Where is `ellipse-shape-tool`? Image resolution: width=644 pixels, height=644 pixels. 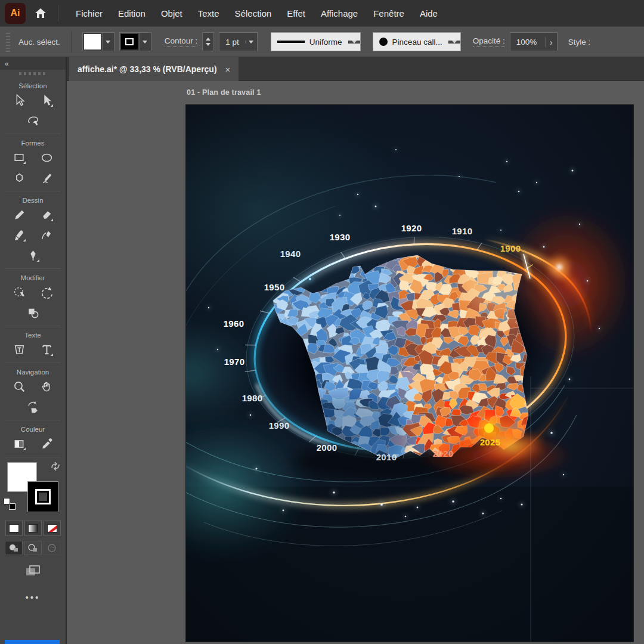 ellipse-shape-tool is located at coordinates (47, 157).